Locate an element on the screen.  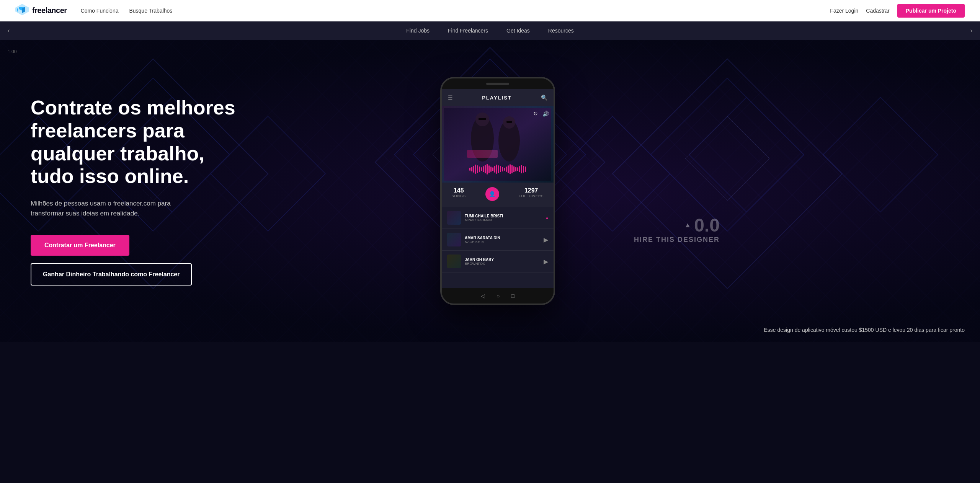
phone-controls-top: ↻ 🔊 is located at coordinates (541, 114).